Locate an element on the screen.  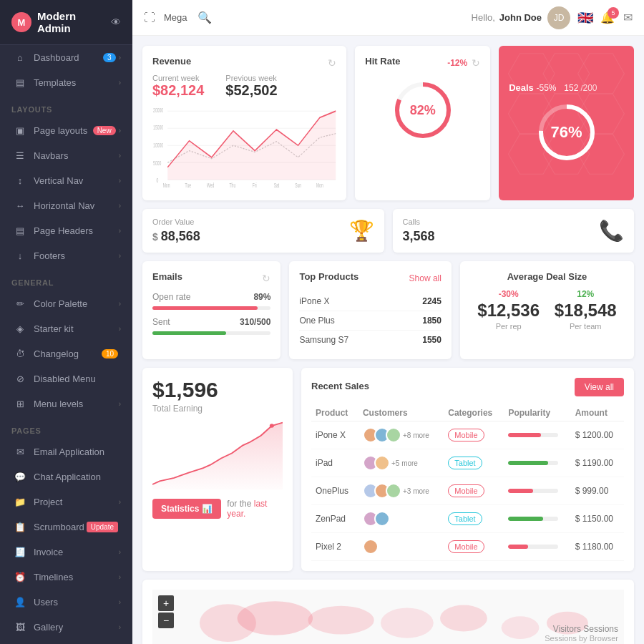
sidebar-item-footers: ↓ Footers › is located at coordinates (66, 256).